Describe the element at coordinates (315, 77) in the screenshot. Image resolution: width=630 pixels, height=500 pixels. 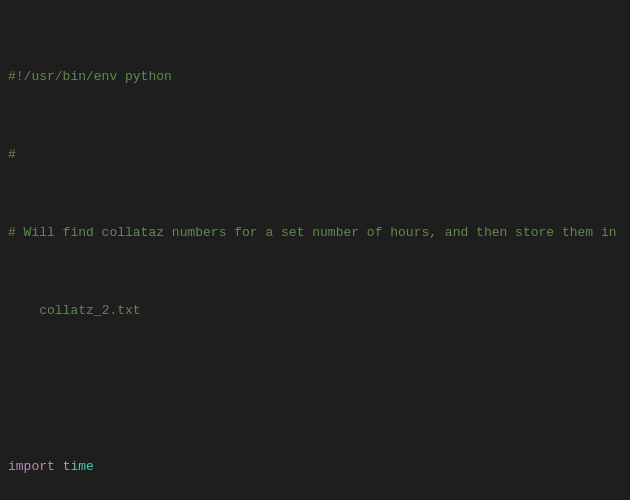
I see `line-1: #!/usr/bin/env python` at that location.